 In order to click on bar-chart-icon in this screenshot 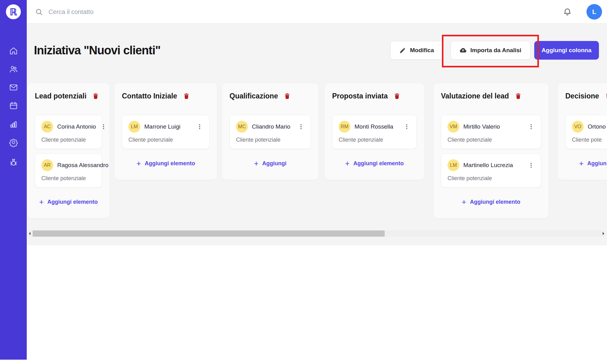, I will do `click(14, 124)`.